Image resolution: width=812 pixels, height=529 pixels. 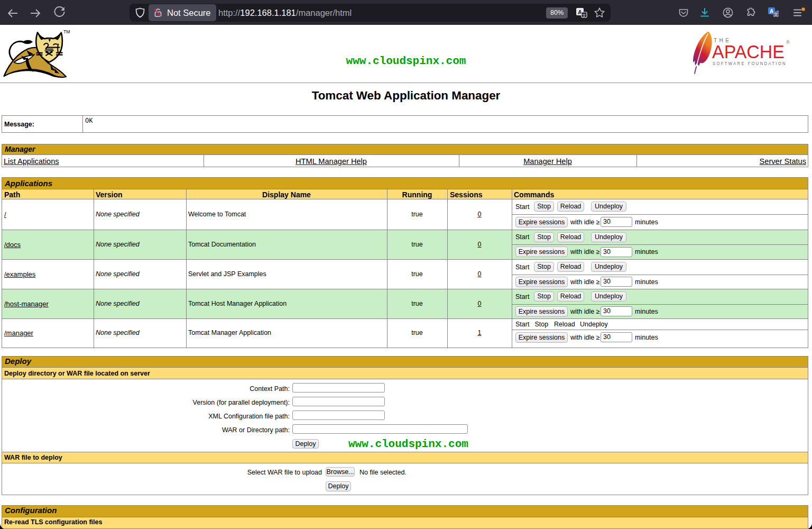 What do you see at coordinates (749, 52) in the screenshot?
I see `svg-text: APACHE` at bounding box center [749, 52].